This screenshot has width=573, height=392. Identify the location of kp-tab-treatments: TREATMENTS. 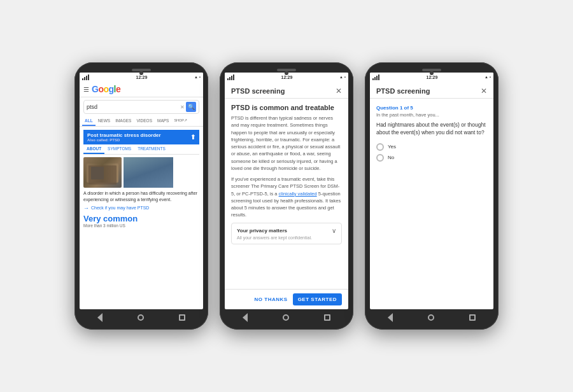
(152, 149).